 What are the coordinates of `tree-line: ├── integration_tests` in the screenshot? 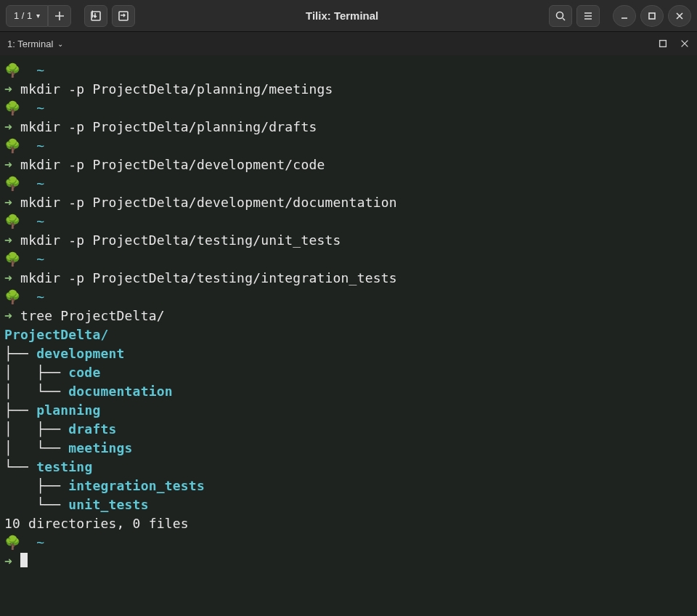 It's located at (348, 486).